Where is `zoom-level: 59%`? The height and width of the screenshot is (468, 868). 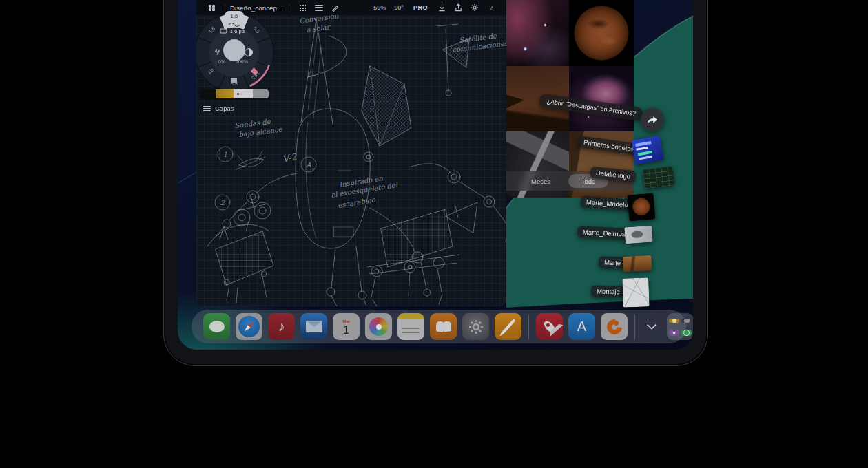 zoom-level: 59% is located at coordinates (380, 8).